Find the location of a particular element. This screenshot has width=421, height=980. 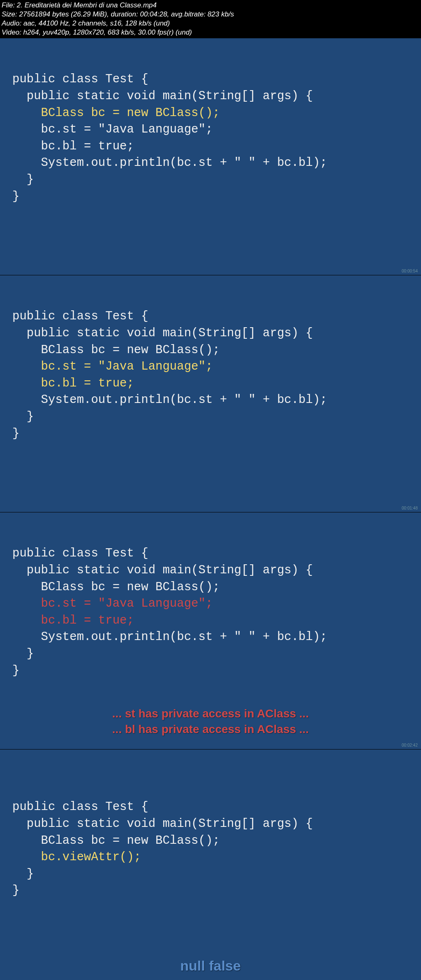

meta-audio: Audio: aac, 44100 Hz, 2 channels, s16, 1… is located at coordinates (210, 23).